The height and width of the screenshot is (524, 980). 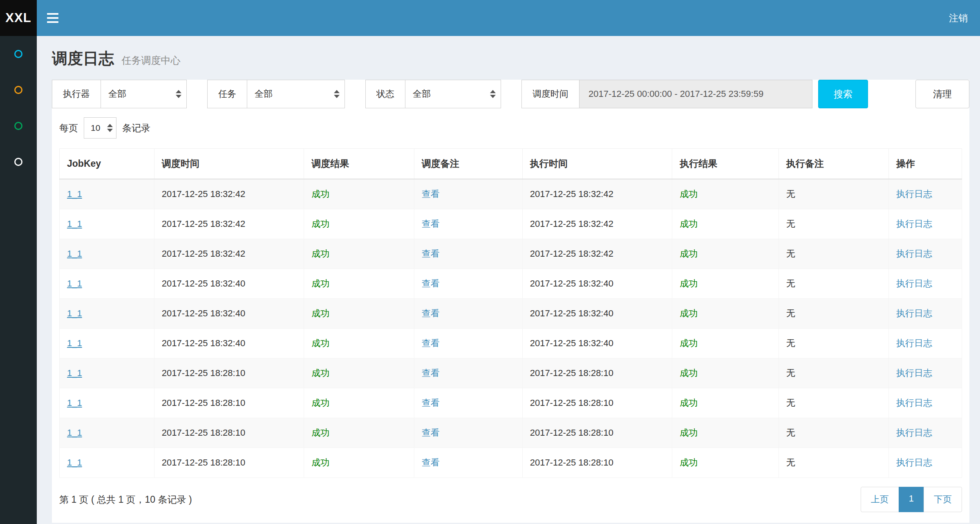 What do you see at coordinates (726, 164) in the screenshot?
I see `column-header: 执行结果` at bounding box center [726, 164].